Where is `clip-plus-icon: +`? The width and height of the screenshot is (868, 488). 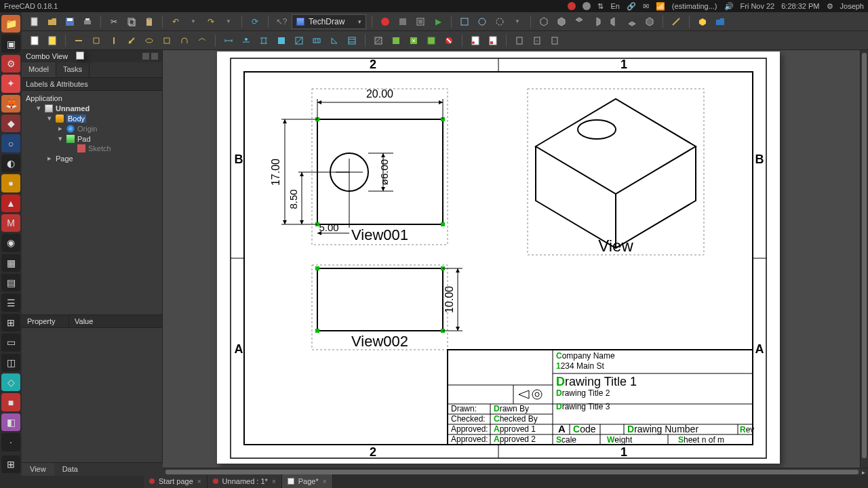 clip-plus-icon: + is located at coordinates (537, 41).